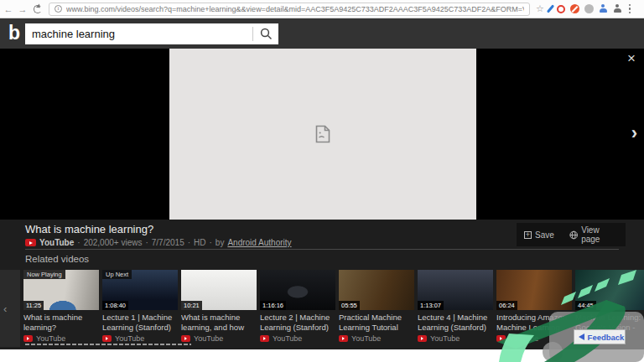 The image size is (644, 362). Describe the element at coordinates (10, 308) in the screenshot. I see `carousel-prev-button: ‹` at that location.